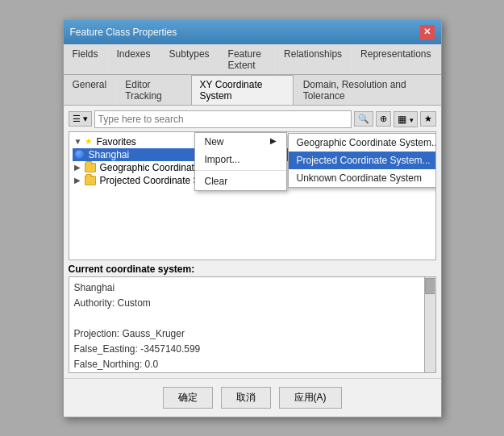 This screenshot has width=504, height=436. What do you see at coordinates (428, 119) in the screenshot?
I see `star-button: ★` at bounding box center [428, 119].